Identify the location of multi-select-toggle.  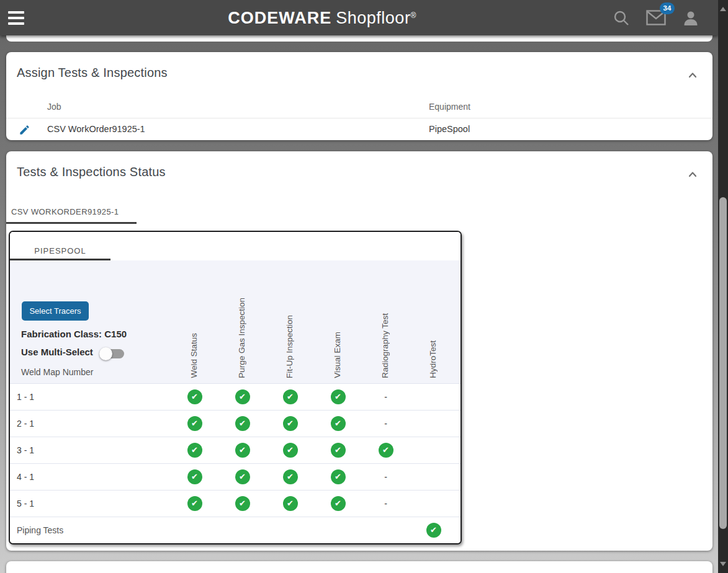
(112, 353).